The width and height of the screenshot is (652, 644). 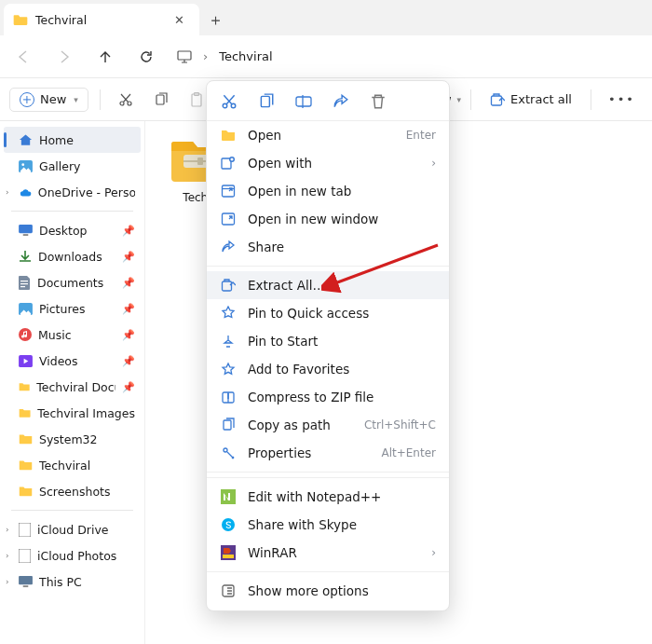 What do you see at coordinates (26, 582) in the screenshot?
I see `pc-icon` at bounding box center [26, 582].